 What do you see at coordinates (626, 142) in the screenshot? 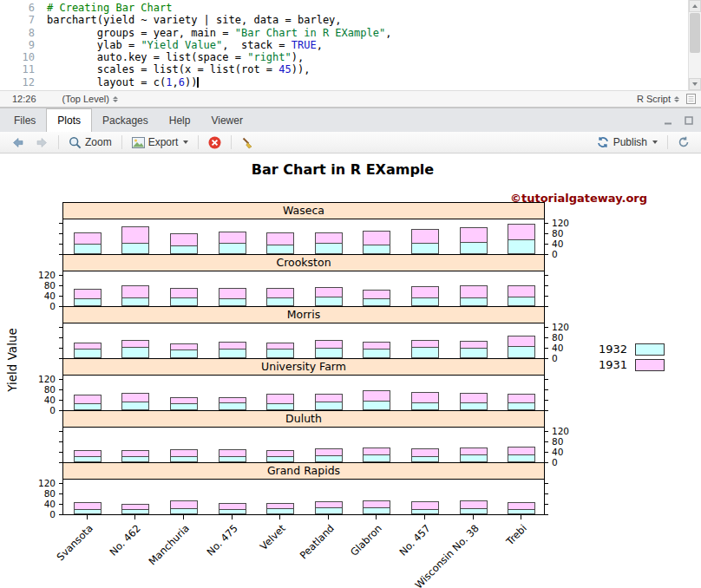
I see `publish-button: Publish` at bounding box center [626, 142].